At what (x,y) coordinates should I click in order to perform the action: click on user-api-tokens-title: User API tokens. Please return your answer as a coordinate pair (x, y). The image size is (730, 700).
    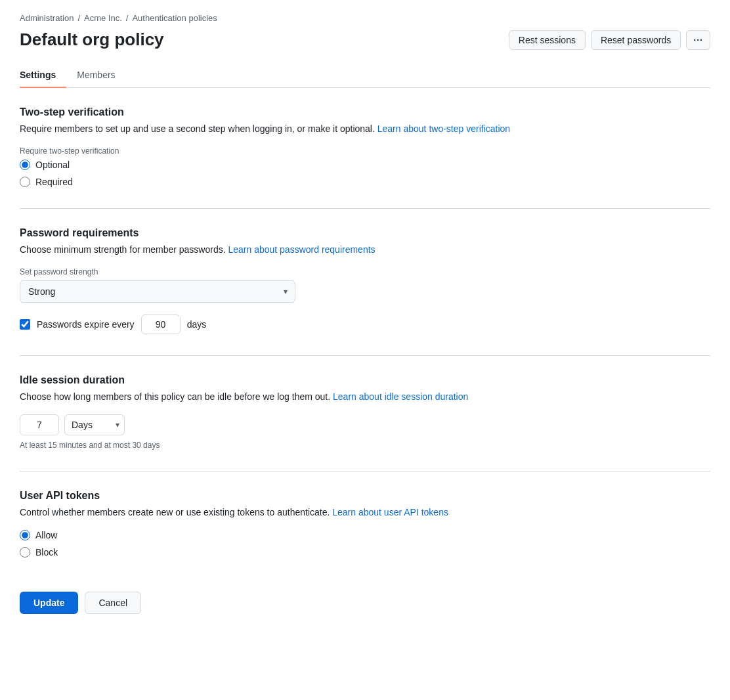
    Looking at the image, I should click on (365, 496).